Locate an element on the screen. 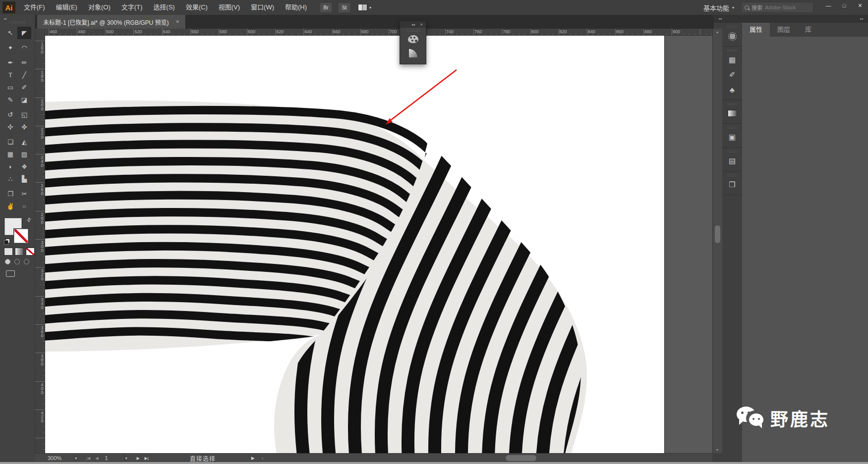 Image resolution: width=868 pixels, height=464 pixels. close-tab-icon: ✕ is located at coordinates (178, 22).